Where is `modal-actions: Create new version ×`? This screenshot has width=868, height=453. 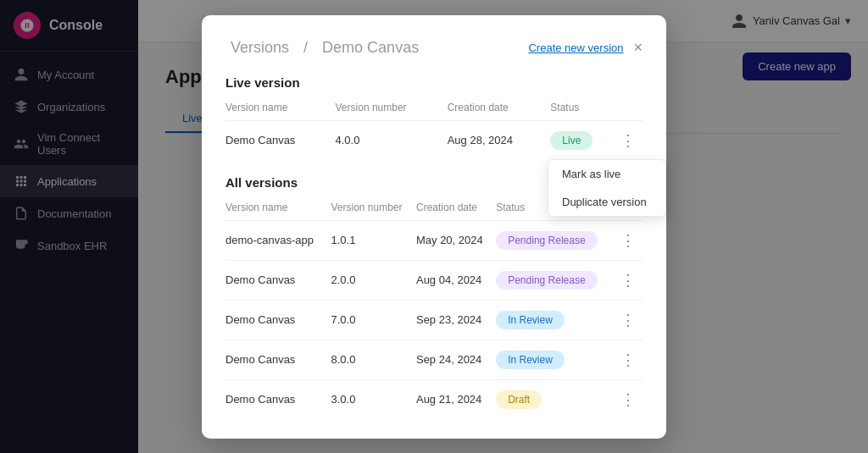 modal-actions: Create new version × is located at coordinates (585, 47).